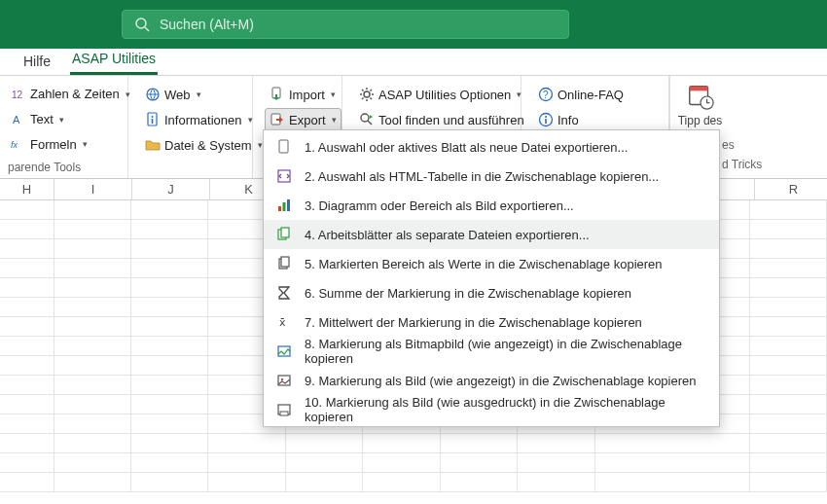 The image size is (827, 504). Describe the element at coordinates (345, 24) in the screenshot. I see `search-box: Suchen (Alt+M)` at that location.